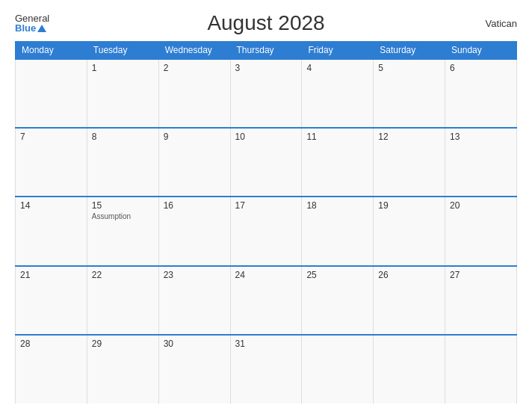  What do you see at coordinates (266, 206) in the screenshot?
I see `day-number: 17` at bounding box center [266, 206].